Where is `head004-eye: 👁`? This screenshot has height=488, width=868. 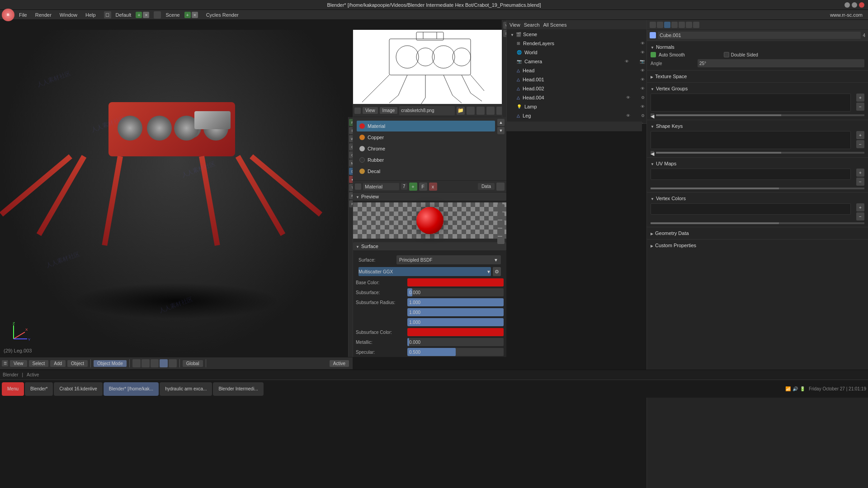 head004-eye: 👁 is located at coordinates (633, 98).